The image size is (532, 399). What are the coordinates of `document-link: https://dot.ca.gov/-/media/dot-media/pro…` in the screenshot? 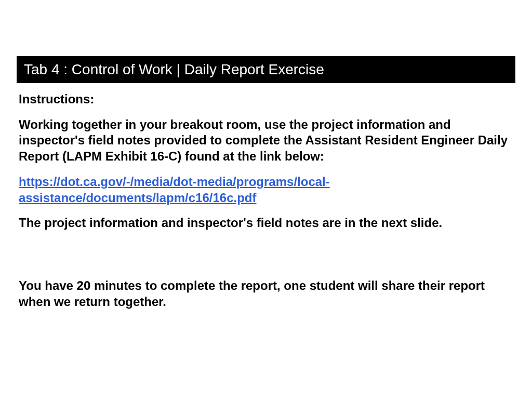 It's located at (175, 190).